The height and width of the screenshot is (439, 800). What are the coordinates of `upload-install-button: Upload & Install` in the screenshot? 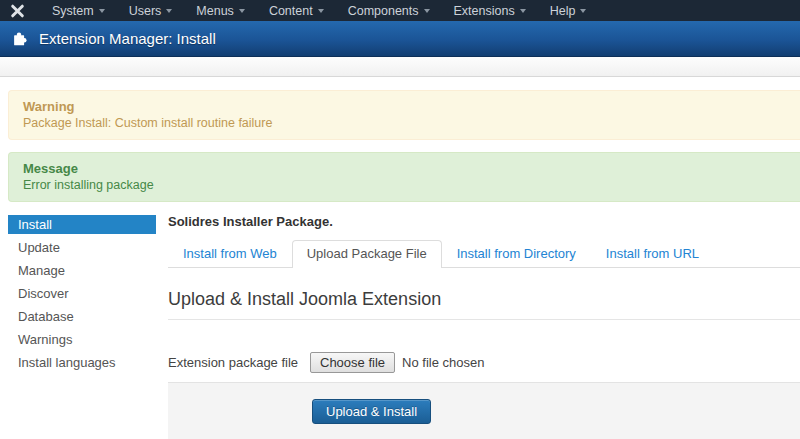 It's located at (372, 412).